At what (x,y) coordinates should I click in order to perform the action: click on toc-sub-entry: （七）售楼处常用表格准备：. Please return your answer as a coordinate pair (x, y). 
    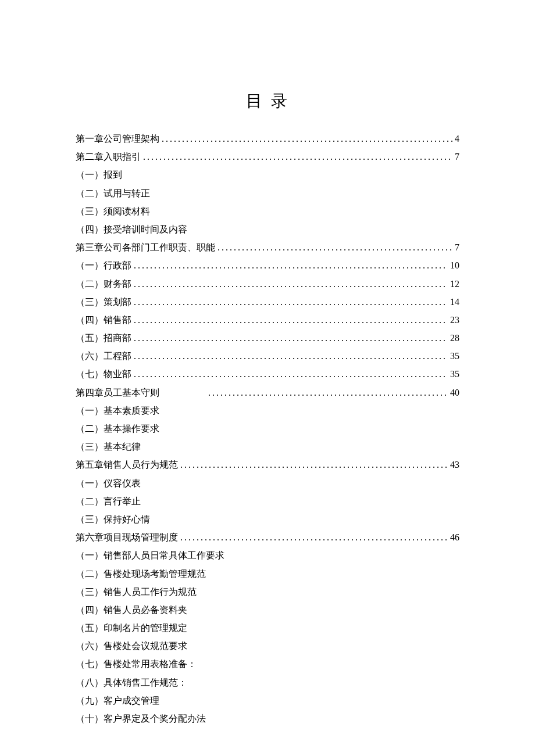
    Looking at the image, I should click on (268, 664).